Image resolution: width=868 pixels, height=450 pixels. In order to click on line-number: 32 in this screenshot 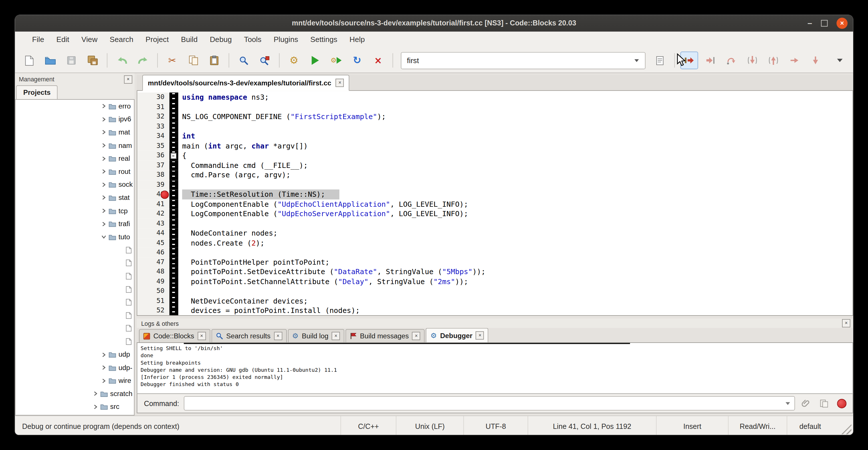, I will do `click(153, 117)`.